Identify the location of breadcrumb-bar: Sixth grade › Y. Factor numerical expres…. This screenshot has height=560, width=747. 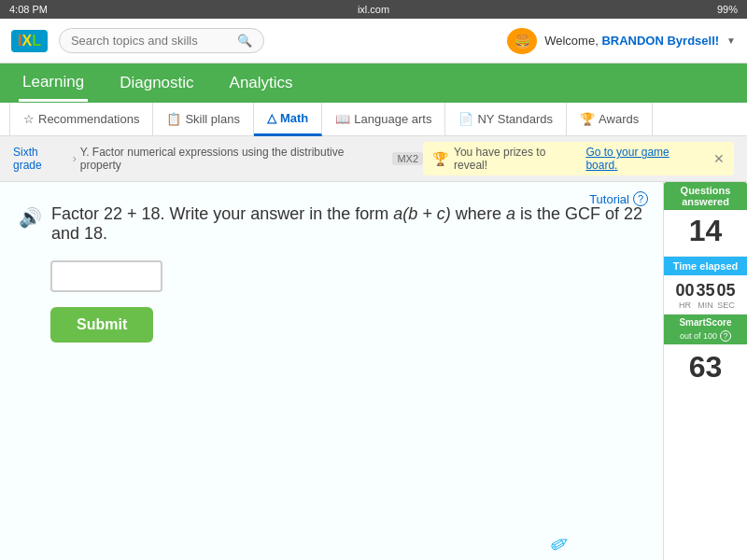
(374, 159).